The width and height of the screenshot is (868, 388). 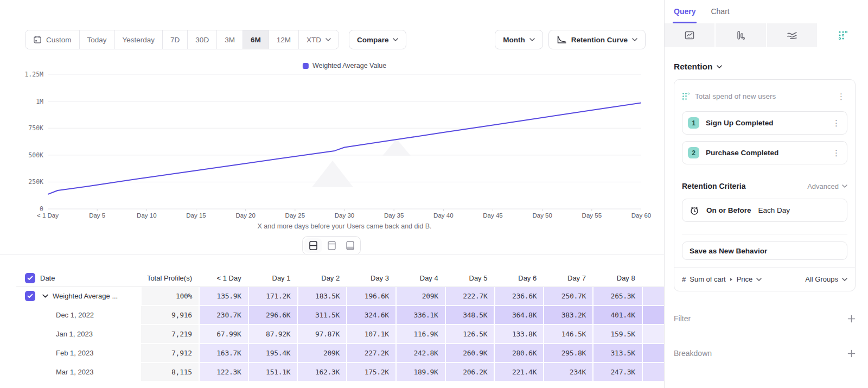 What do you see at coordinates (852, 354) in the screenshot?
I see `add-breakdown-button` at bounding box center [852, 354].